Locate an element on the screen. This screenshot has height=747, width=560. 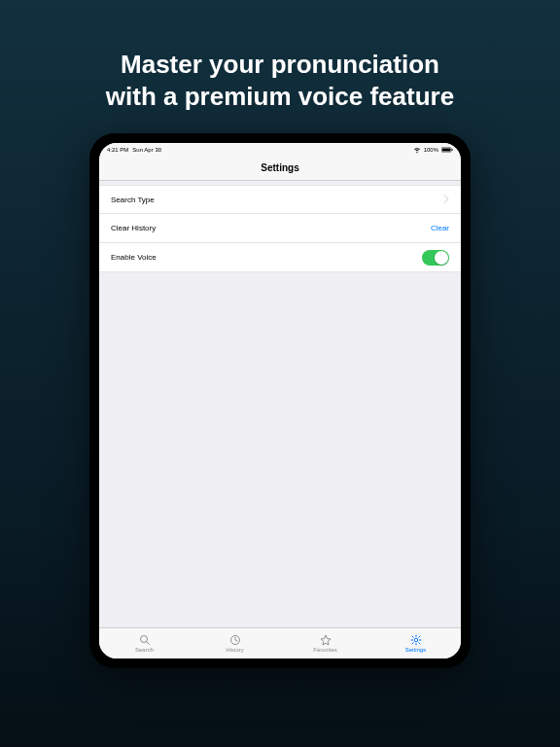
row-label: Search Type is located at coordinates (132, 200).